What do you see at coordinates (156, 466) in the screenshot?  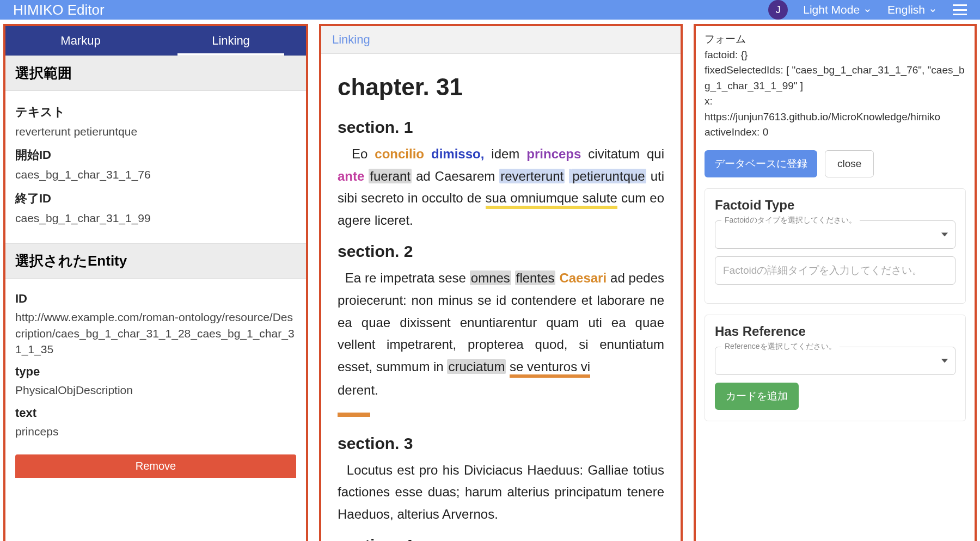 I see `remove-button: Remove` at bounding box center [156, 466].